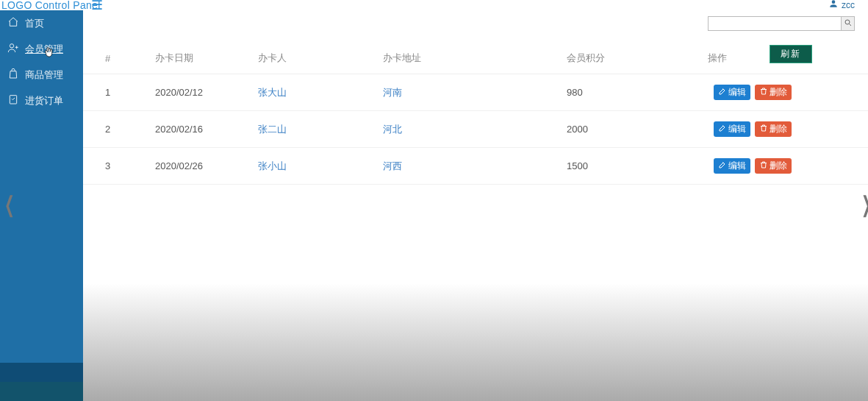 The image size is (868, 401). I want to click on search-input, so click(775, 24).